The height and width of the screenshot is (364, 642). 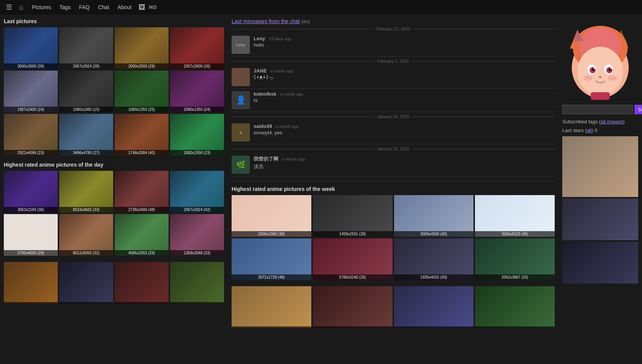 What do you see at coordinates (42, 7) in the screenshot?
I see `nav-pictures: Pictures` at bounding box center [42, 7].